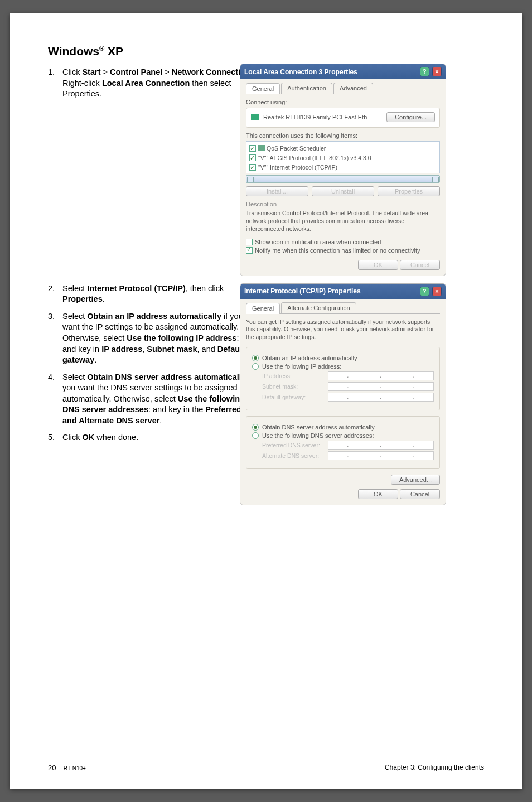 This screenshot has height=802, width=532. I want to click on obtain-dns-label: Obtain DNS server address automatically, so click(318, 427).